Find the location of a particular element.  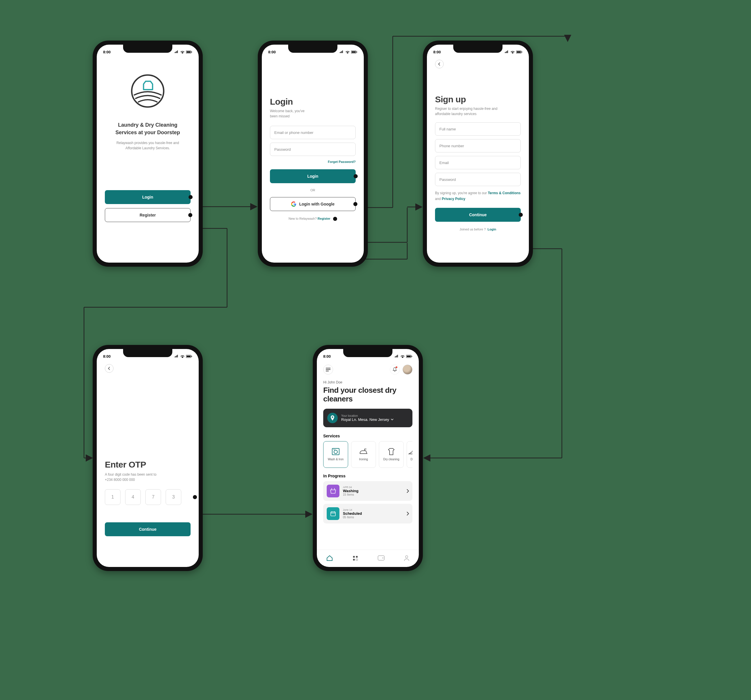

page-title: Sign up is located at coordinates (478, 99).